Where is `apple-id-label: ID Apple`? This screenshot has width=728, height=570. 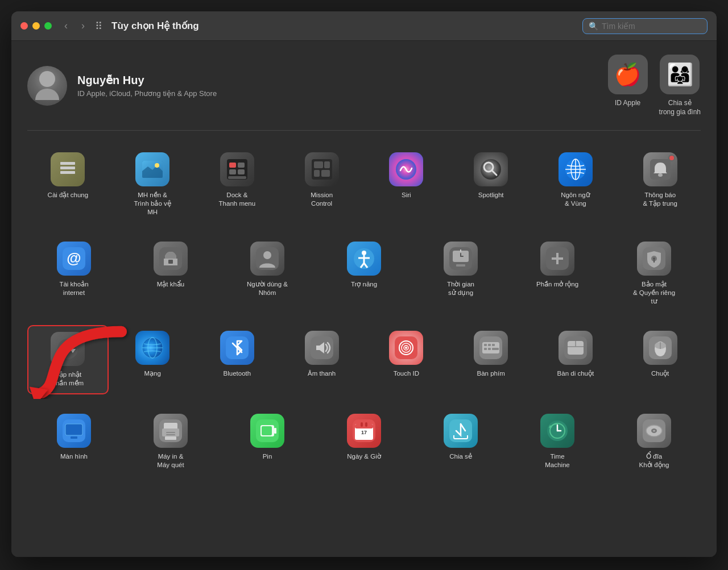 apple-id-label: ID Apple is located at coordinates (628, 103).